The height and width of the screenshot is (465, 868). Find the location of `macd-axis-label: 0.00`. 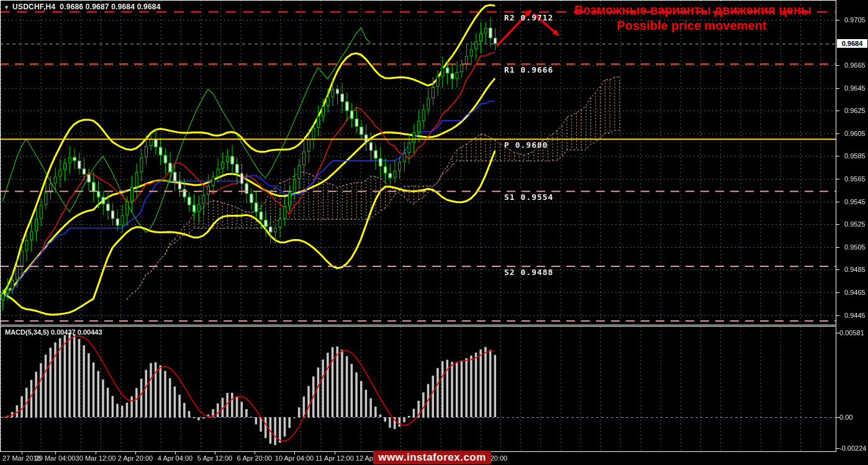

macd-axis-label: 0.00 is located at coordinates (846, 417).